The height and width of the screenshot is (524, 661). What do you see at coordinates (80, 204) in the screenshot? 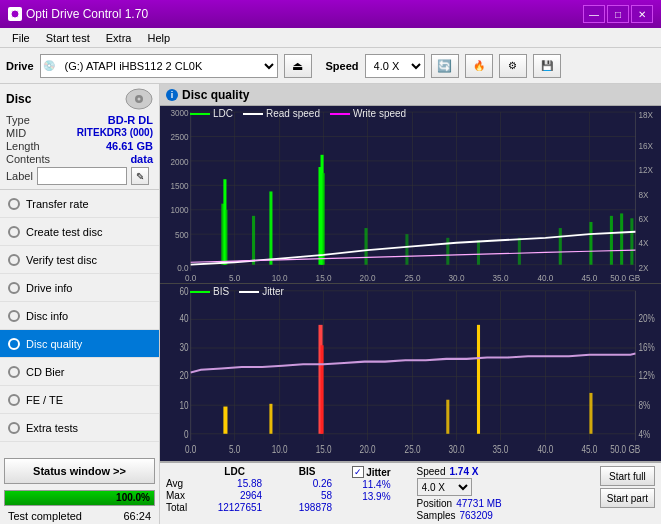
I see `sidebar-item-transfer-rate: Transfer rate` at bounding box center [80, 204].